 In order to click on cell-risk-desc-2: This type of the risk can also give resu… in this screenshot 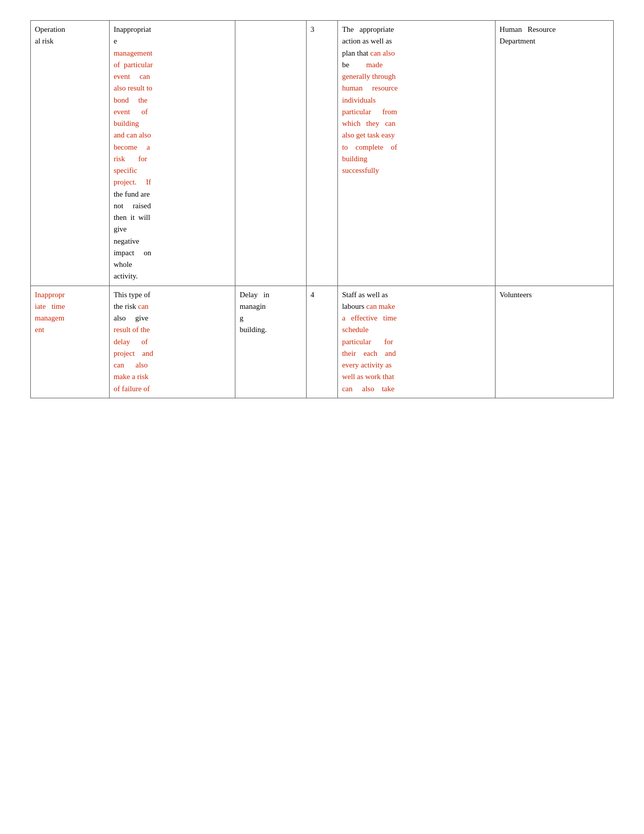, I will do `click(172, 342)`.